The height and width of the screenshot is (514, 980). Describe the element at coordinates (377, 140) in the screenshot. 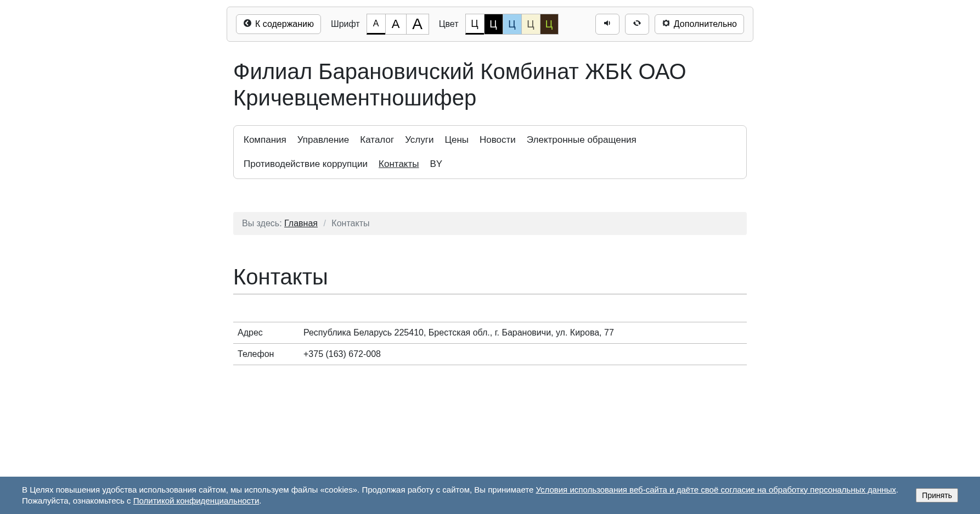

I see `nav-item-catalog: Каталог` at that location.